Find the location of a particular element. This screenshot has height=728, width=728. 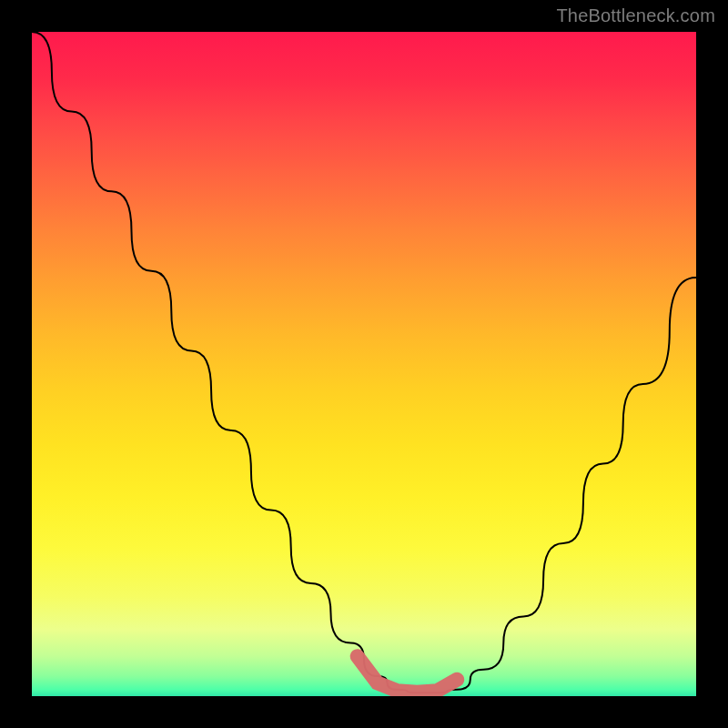

watermark-text: TheBottleneck.com is located at coordinates (635, 16).